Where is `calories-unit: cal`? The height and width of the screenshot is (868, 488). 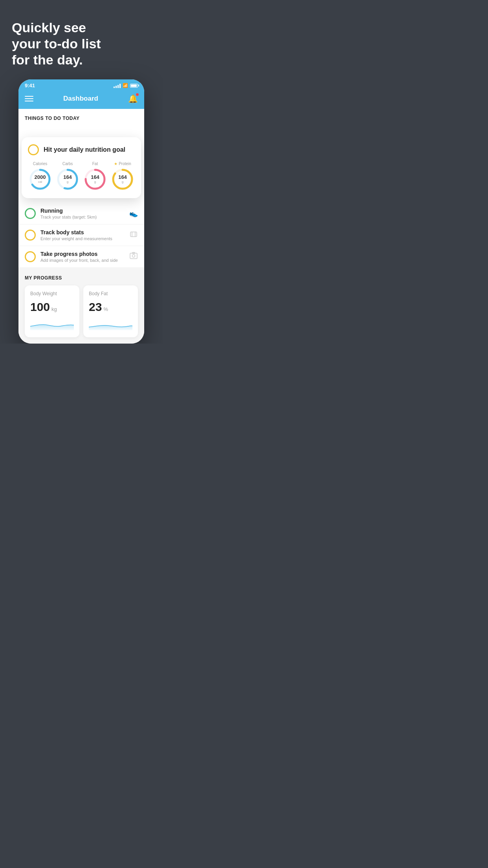
calories-unit: cal is located at coordinates (40, 182).